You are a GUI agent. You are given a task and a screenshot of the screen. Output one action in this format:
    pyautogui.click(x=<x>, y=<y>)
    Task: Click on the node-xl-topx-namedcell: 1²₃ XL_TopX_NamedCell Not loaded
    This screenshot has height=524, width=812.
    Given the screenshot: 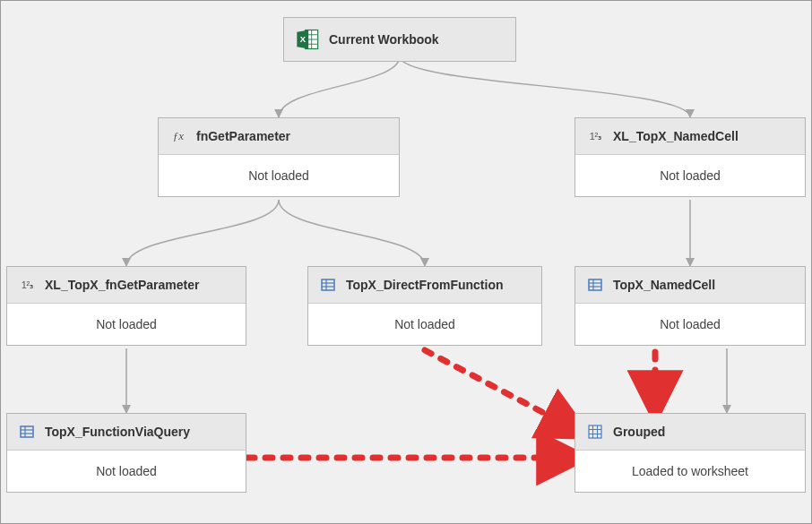 What is the action you would take?
    pyautogui.click(x=690, y=158)
    